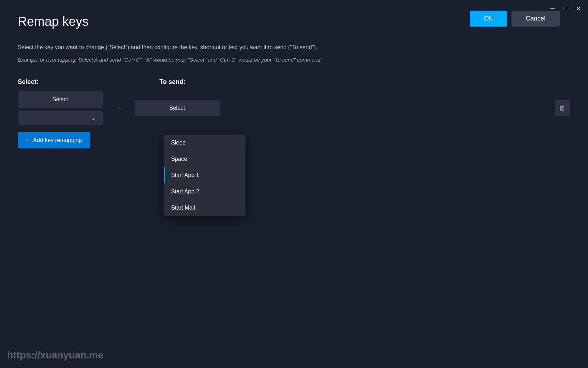 This screenshot has height=368, width=588. Describe the element at coordinates (294, 82) in the screenshot. I see `columns-header: Select: To send:` at that location.